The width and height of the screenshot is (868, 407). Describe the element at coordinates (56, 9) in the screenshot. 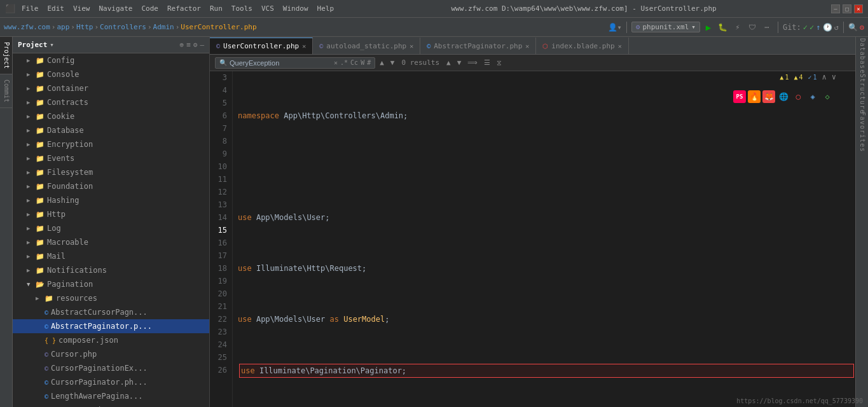

I see `menu-edit: Edit` at that location.